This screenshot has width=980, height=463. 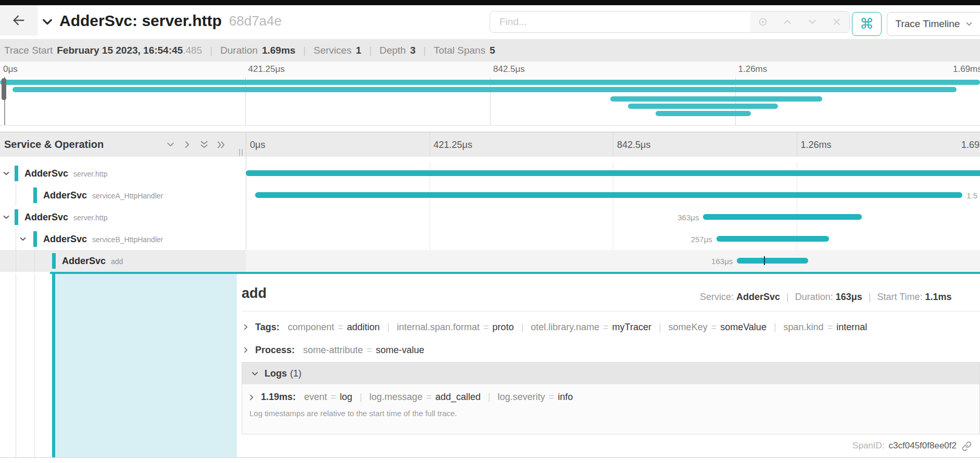 What do you see at coordinates (928, 24) in the screenshot?
I see `view-selector-label: Trace Timeline` at bounding box center [928, 24].